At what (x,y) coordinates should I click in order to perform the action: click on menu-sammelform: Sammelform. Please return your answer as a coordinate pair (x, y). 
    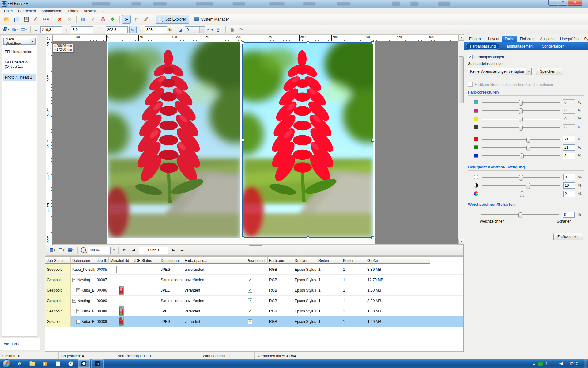
    Looking at the image, I should click on (52, 11).